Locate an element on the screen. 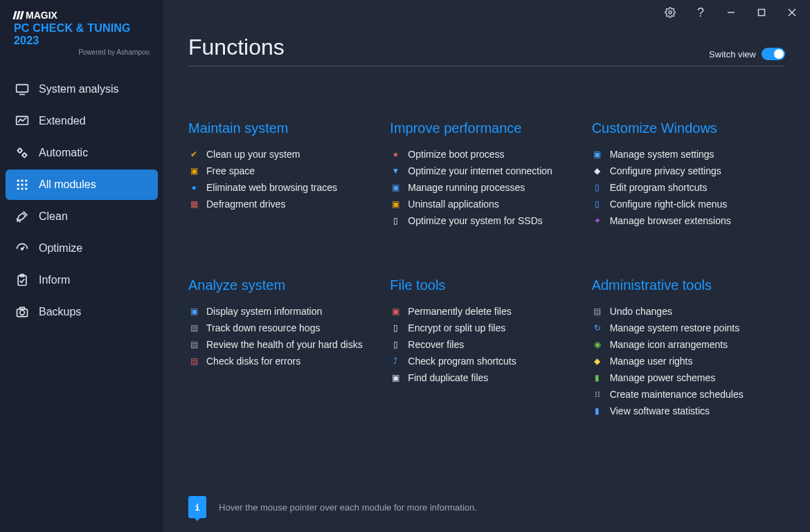  module-item: ↻Manage system restore points is located at coordinates (688, 328).